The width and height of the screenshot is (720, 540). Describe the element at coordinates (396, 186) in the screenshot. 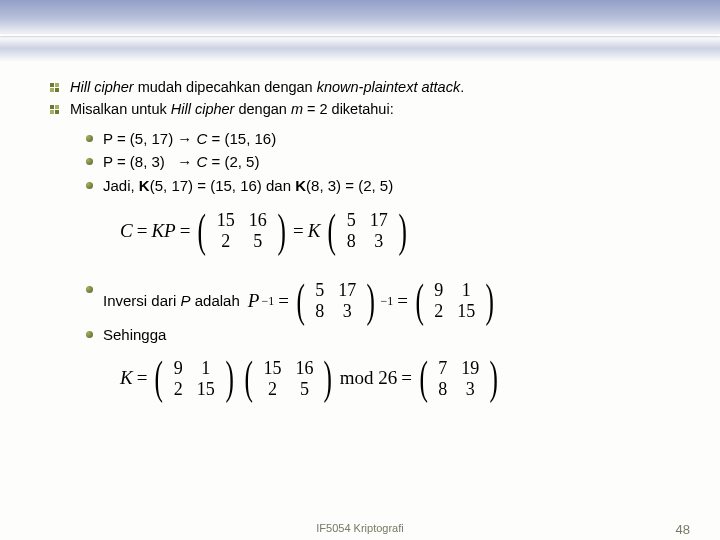

I see `sub-bullet-3-text: Jadi, K(5, 17) = (15, 16) dan K(8, 3) = …` at that location.